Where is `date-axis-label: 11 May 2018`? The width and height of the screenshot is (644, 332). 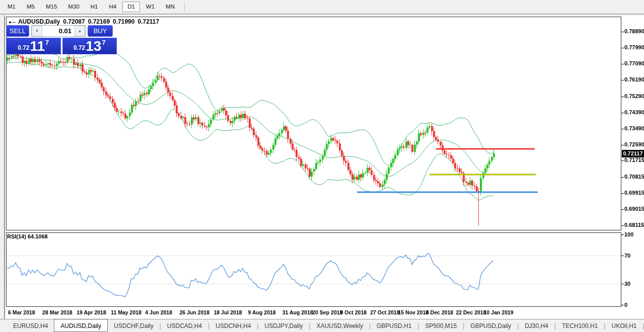
date-axis-label: 11 May 2018 is located at coordinates (126, 312).